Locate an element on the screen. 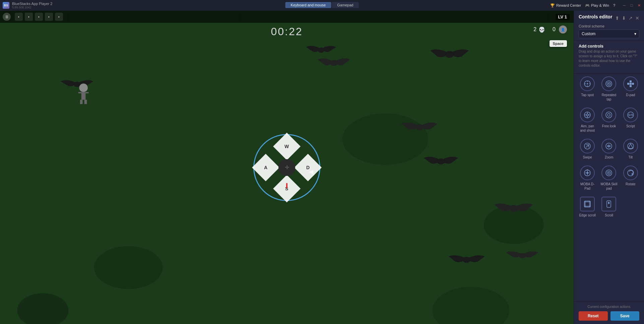 The width and height of the screenshot is (644, 324). scheme-label: Control scheme is located at coordinates (609, 26).